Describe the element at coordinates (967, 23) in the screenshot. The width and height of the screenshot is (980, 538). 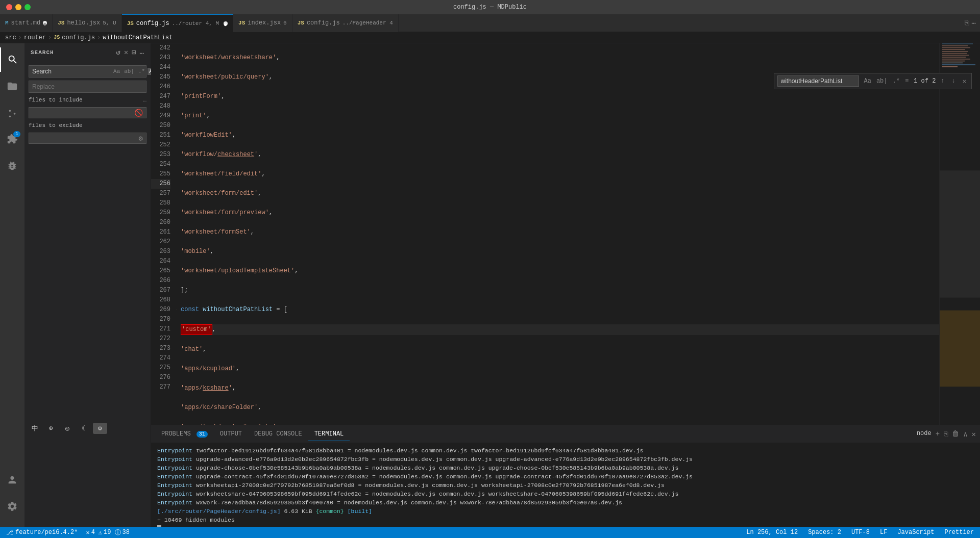
I see `split-editor-icon: ⎘` at that location.